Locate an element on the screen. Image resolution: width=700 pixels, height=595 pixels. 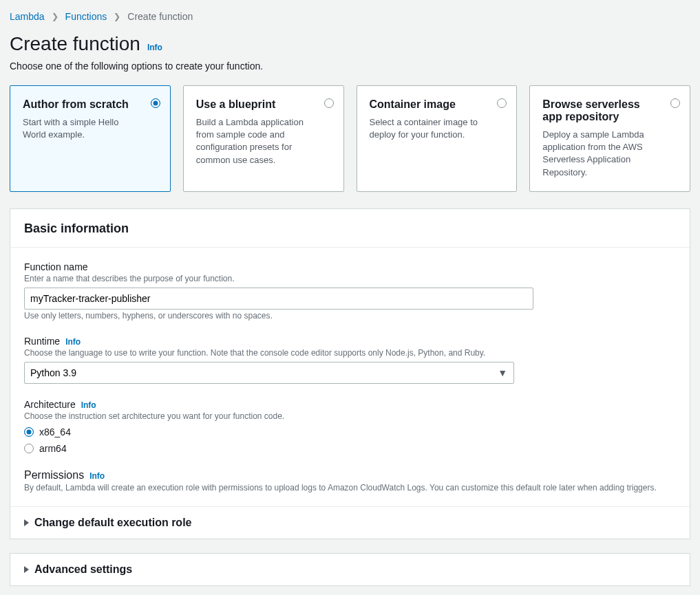
runtime-group: Runtime Info Choose the language to use … is located at coordinates (350, 360).